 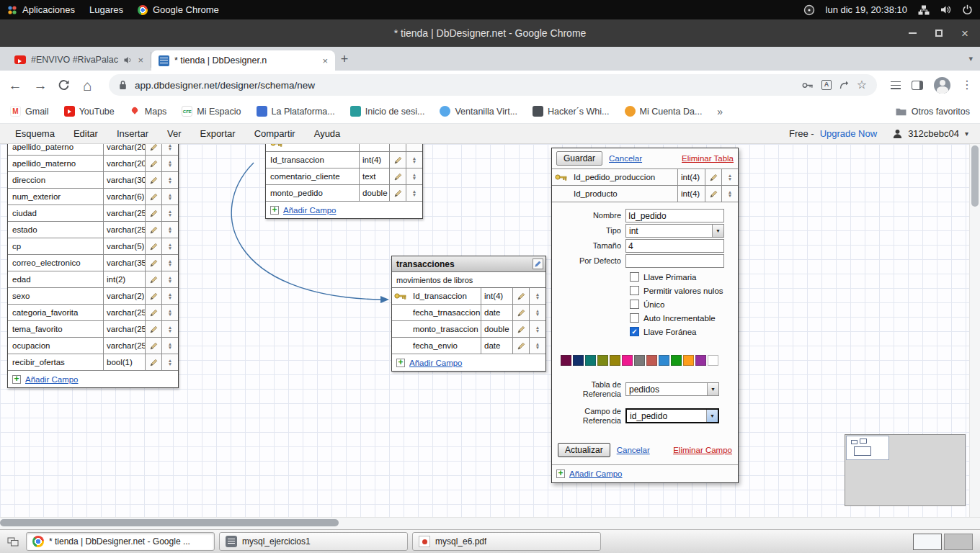 What do you see at coordinates (868, 448) in the screenshot?
I see `minimap-viewport` at bounding box center [868, 448].